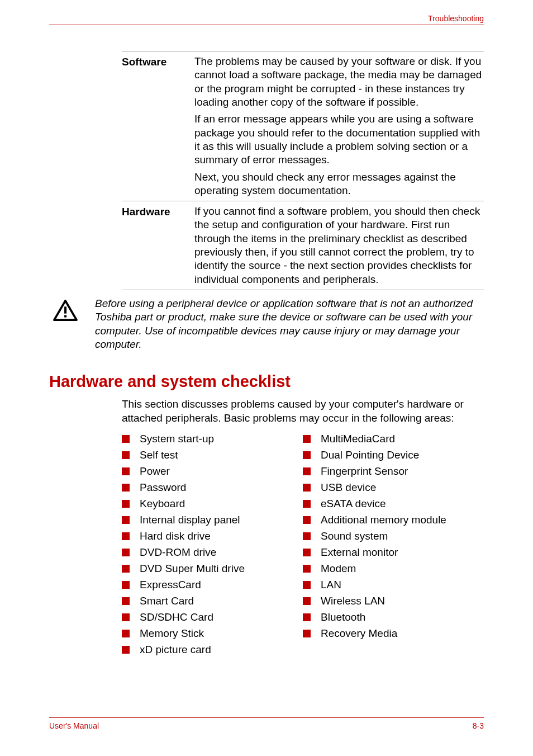 The image size is (533, 756). What do you see at coordinates (339, 185) in the screenshot?
I see `paragraph: Next, you should check any error message…` at bounding box center [339, 185].